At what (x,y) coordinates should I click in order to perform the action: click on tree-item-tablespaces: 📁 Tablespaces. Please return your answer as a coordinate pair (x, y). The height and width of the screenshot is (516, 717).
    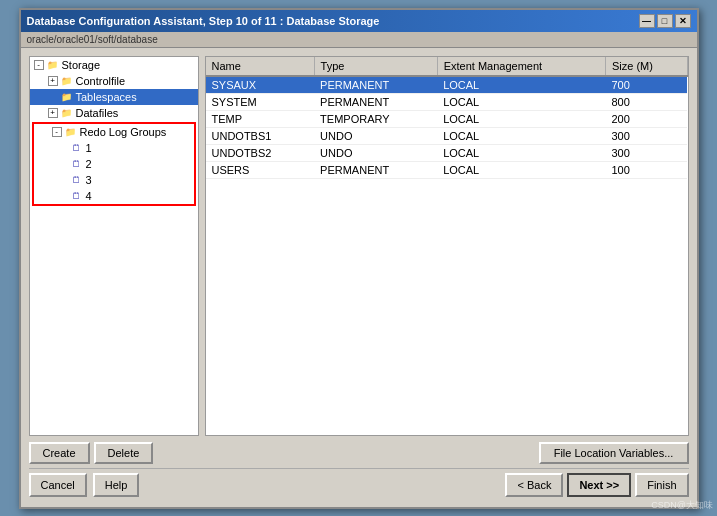
    Looking at the image, I should click on (114, 97).